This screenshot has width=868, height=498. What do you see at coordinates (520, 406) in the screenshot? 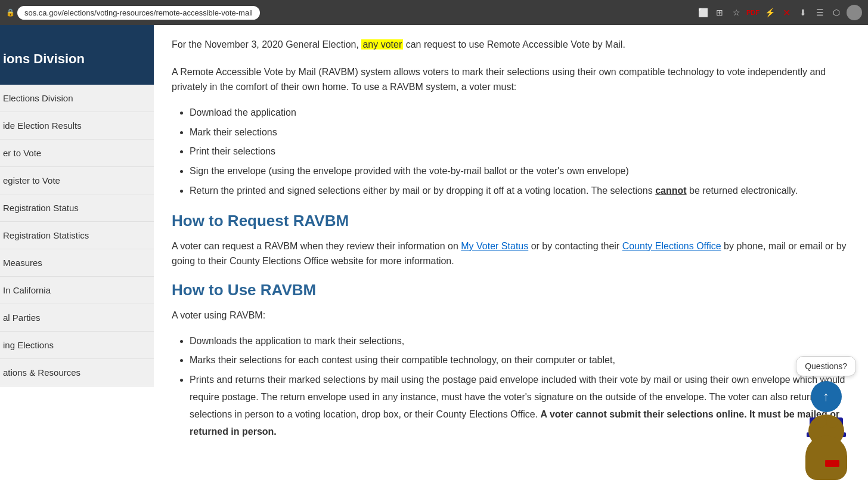
I see `use-bullet-3: Prints and returns their marked selectio…` at bounding box center [520, 406].